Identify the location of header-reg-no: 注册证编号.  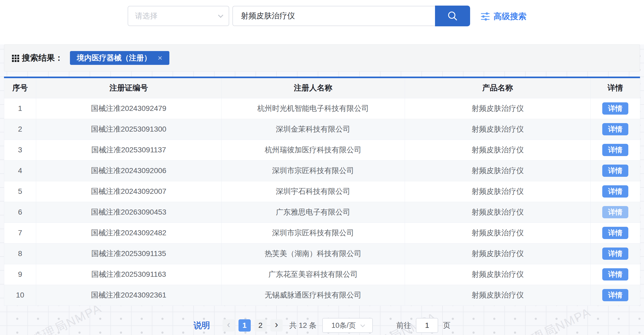
(129, 88).